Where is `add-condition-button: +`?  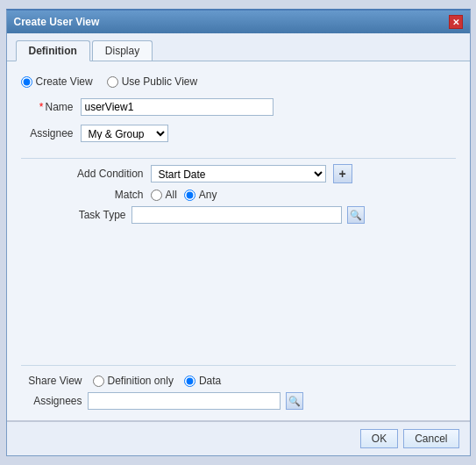
add-condition-button: + is located at coordinates (343, 174).